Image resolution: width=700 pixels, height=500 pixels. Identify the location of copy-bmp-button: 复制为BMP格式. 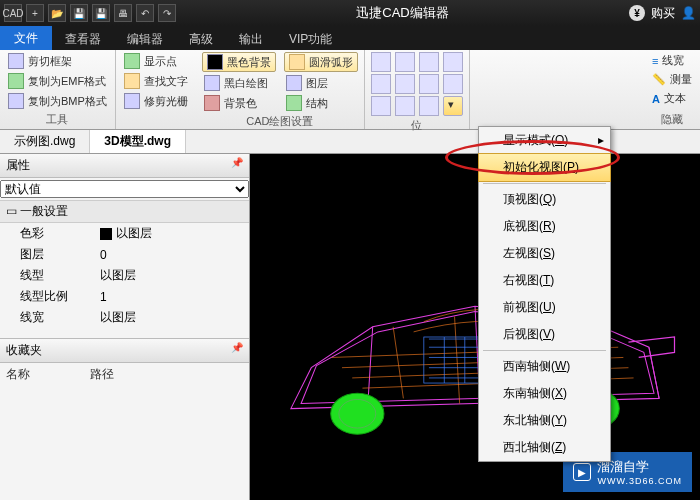
(58, 101).